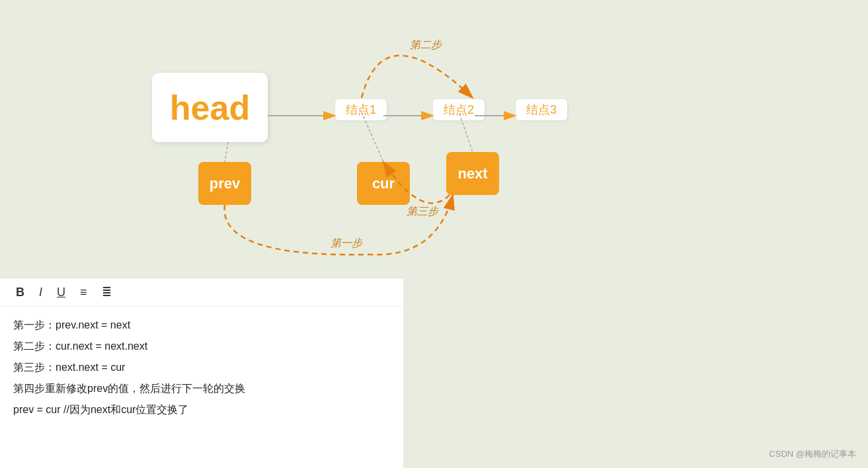 The width and height of the screenshot is (868, 468). What do you see at coordinates (202, 292) in the screenshot?
I see `editor-toolbar: B I U ≡ ≣` at bounding box center [202, 292].